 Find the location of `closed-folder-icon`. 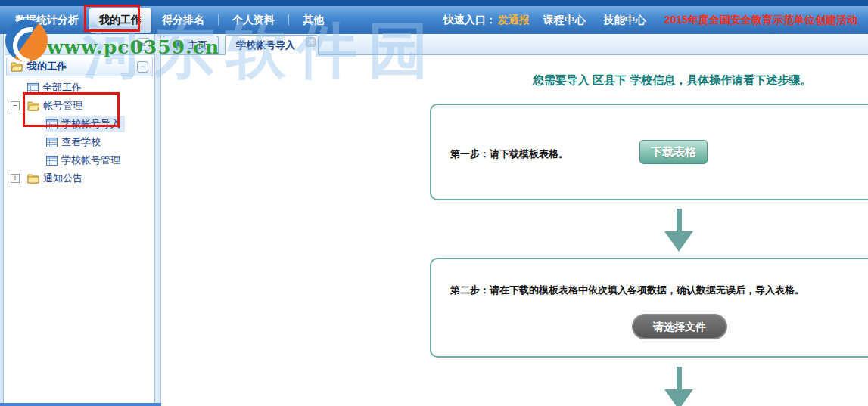

closed-folder-icon is located at coordinates (33, 178).